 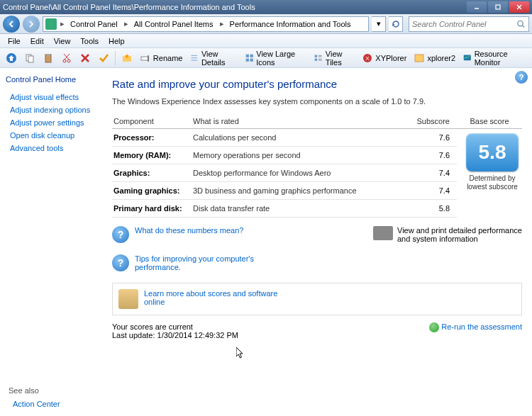 What do you see at coordinates (317, 101) in the screenshot?
I see `intro-text: The Windows Experience Index assesses ke…` at bounding box center [317, 101].